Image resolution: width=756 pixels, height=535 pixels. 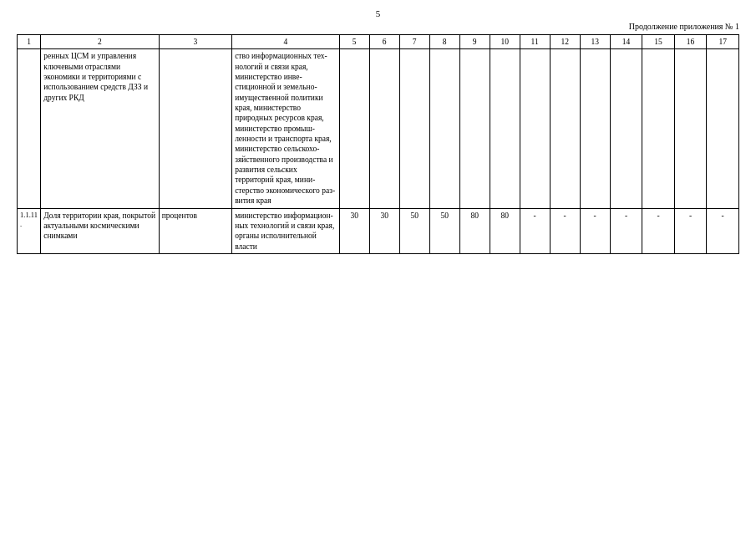 What do you see at coordinates (100, 231) in the screenshot?
I see `cell-r2-c2: Доля территории края, покрытой актуальны…` at bounding box center [100, 231].